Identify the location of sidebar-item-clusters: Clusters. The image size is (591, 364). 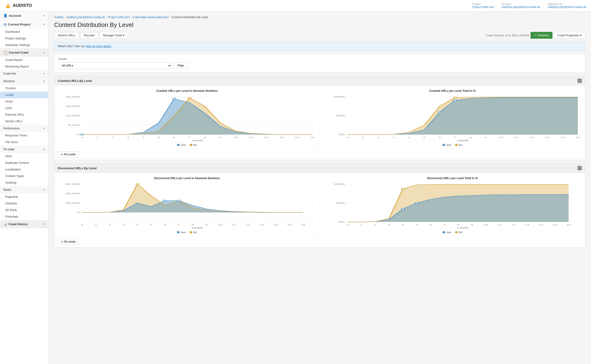
(24, 88).